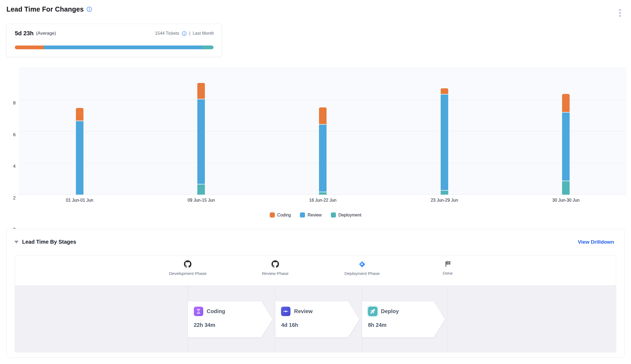  What do you see at coordinates (29, 47) in the screenshot?
I see `summary-bar-segment-coding` at bounding box center [29, 47].